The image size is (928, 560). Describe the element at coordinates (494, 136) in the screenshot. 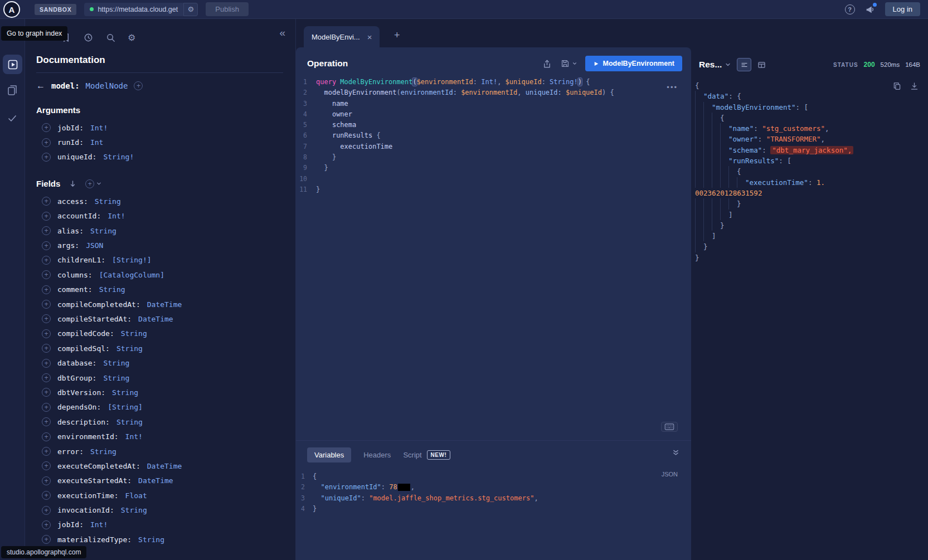

I see `code-line: 6 runResults {` at that location.